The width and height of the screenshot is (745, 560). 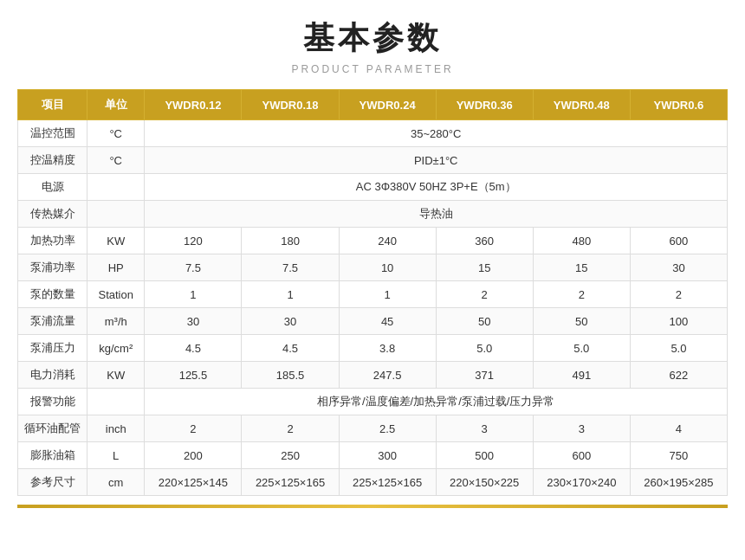 I want to click on cell-data-7-2: 45, so click(x=387, y=322).